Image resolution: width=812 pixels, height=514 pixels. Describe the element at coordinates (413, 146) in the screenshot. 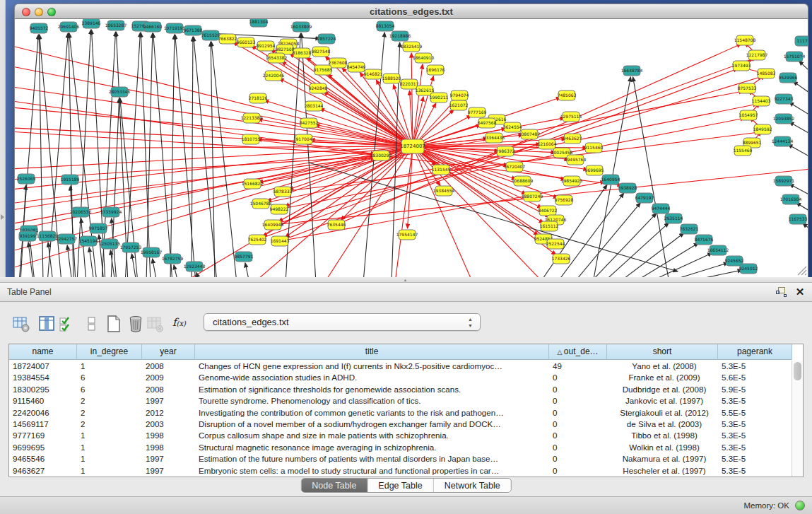

I see `graph-node: 18724007` at that location.